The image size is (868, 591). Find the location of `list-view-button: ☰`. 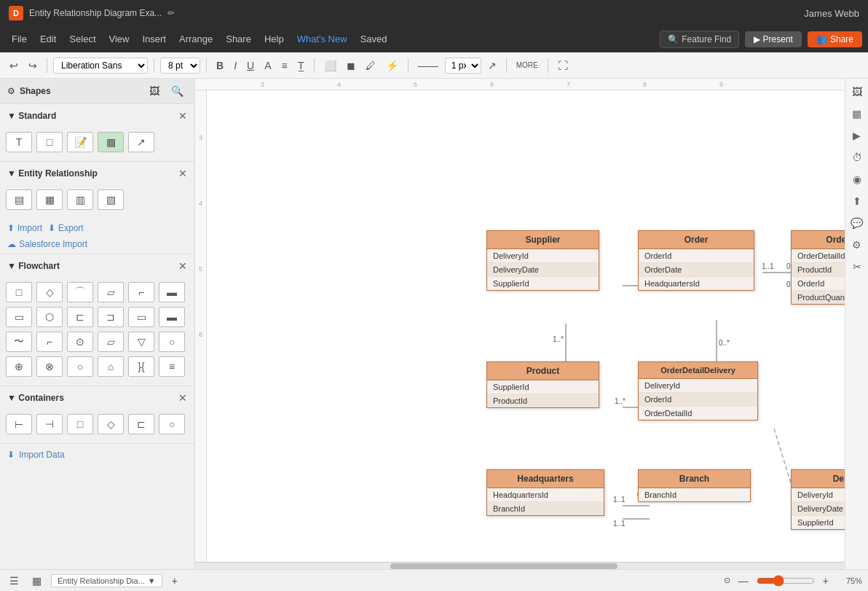

list-view-button: ☰ is located at coordinates (15, 581).